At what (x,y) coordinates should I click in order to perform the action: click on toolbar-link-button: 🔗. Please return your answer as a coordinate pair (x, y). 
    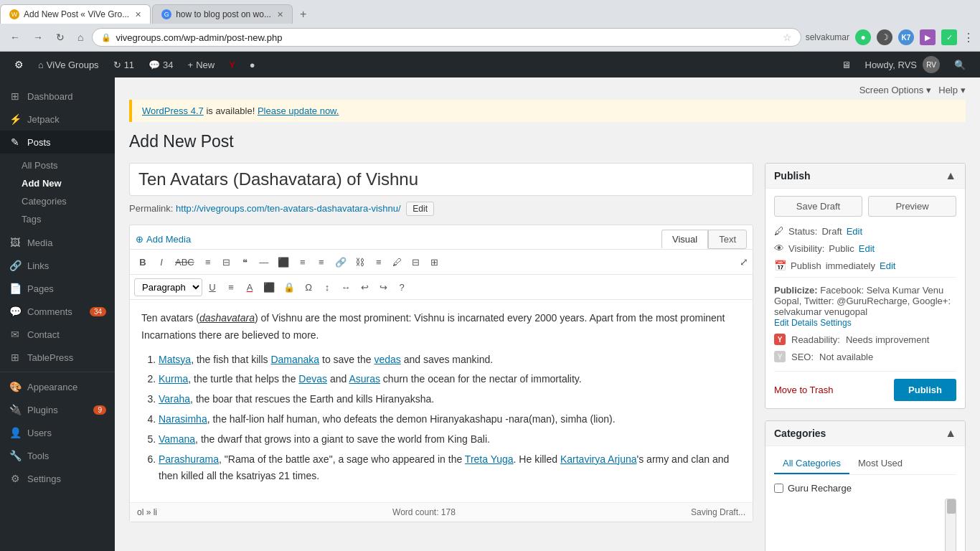
    Looking at the image, I should click on (341, 262).